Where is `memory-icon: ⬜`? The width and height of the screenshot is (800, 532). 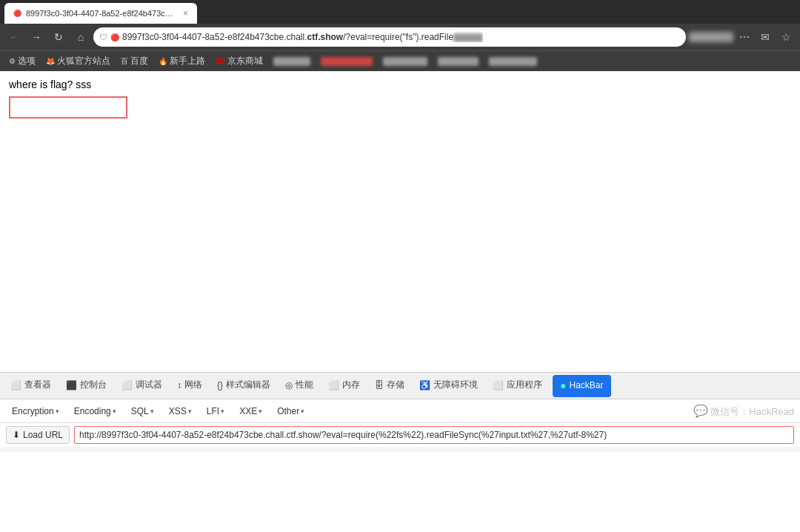 memory-icon: ⬜ is located at coordinates (333, 385).